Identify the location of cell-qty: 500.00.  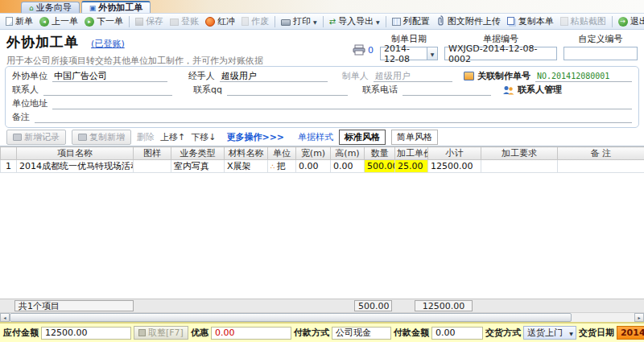
(380, 167).